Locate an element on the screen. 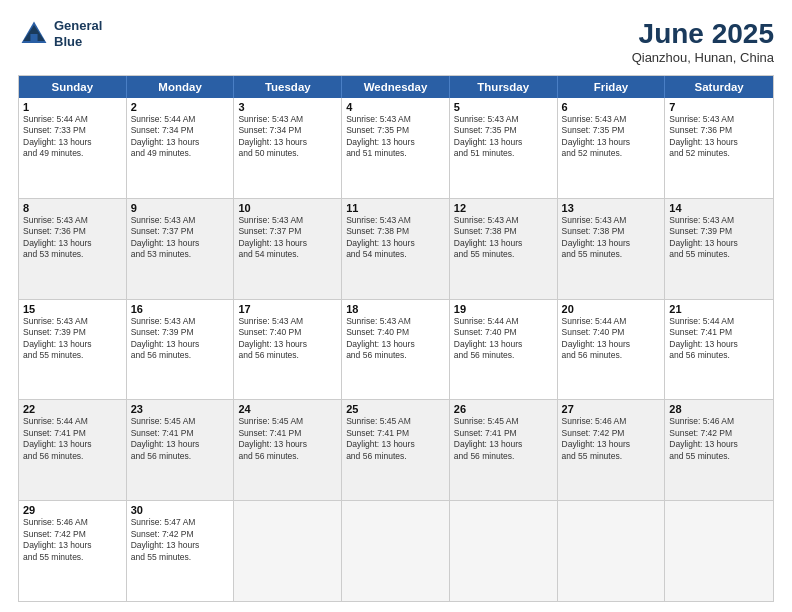 The height and width of the screenshot is (612, 792). calendar-day-28: 28Sunrise: 5:46 AM Sunset: 7:42 PM Dayli… is located at coordinates (719, 450).